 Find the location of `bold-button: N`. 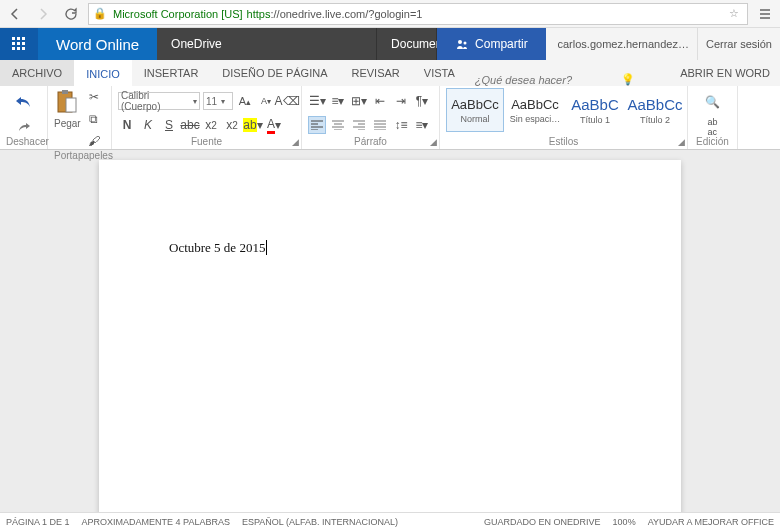

bold-button: N is located at coordinates (127, 125).